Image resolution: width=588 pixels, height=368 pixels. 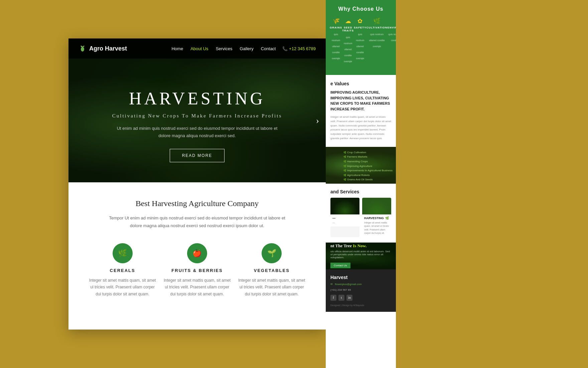 What do you see at coordinates (361, 40) in the screenshot?
I see `why-icons-row: 🌾 GRAINS quis nostrum ullamet condite ov…` at bounding box center [361, 40].